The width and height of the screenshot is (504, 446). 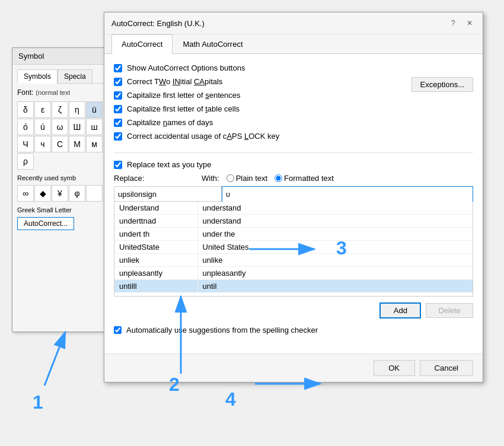 What do you see at coordinates (170, 122) in the screenshot?
I see `capitalize-days-label: Capitalize names of days` at bounding box center [170, 122].